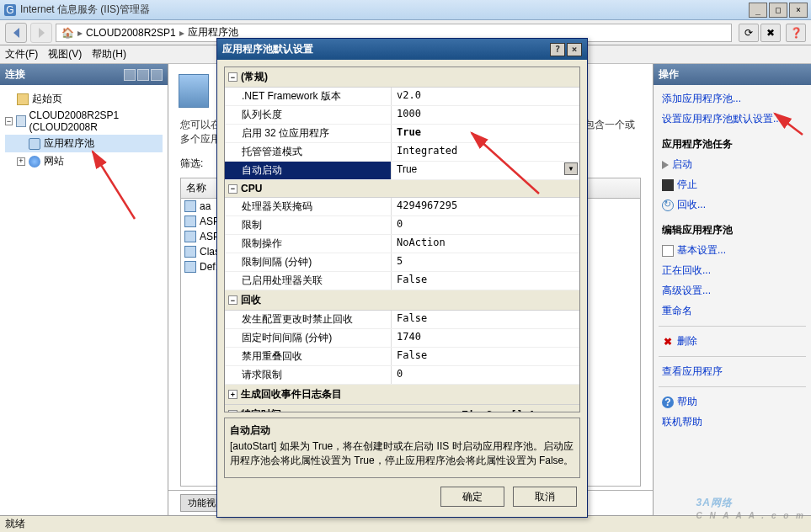 Image resolution: width=811 pixels, height=532 pixels. Describe the element at coordinates (668, 251) in the screenshot. I see `page-icon` at that location.